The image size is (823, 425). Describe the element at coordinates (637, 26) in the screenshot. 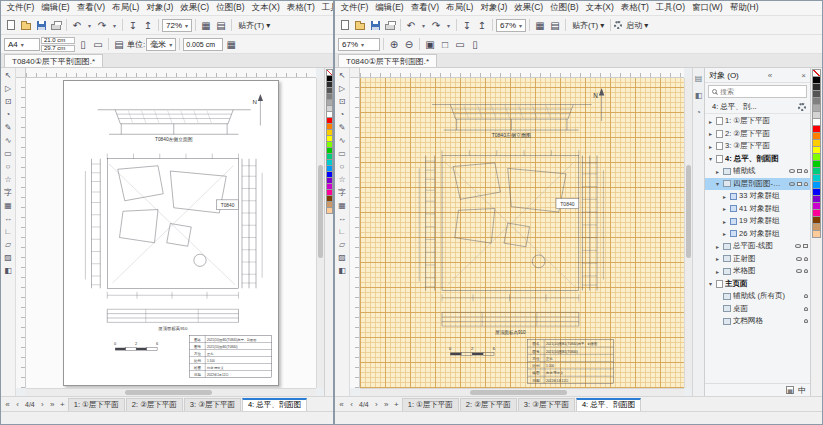

I see `launch-button: 启动▾` at that location.